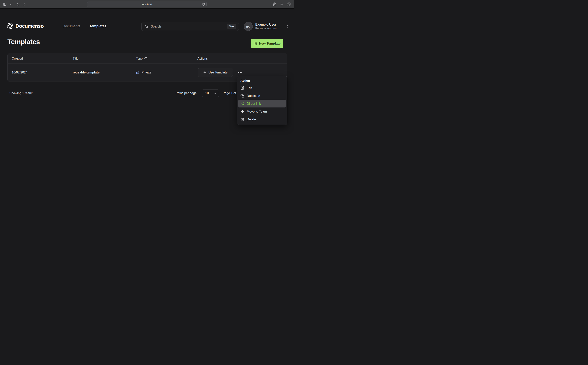 The width and height of the screenshot is (588, 365). I want to click on avatar: EU, so click(248, 27).